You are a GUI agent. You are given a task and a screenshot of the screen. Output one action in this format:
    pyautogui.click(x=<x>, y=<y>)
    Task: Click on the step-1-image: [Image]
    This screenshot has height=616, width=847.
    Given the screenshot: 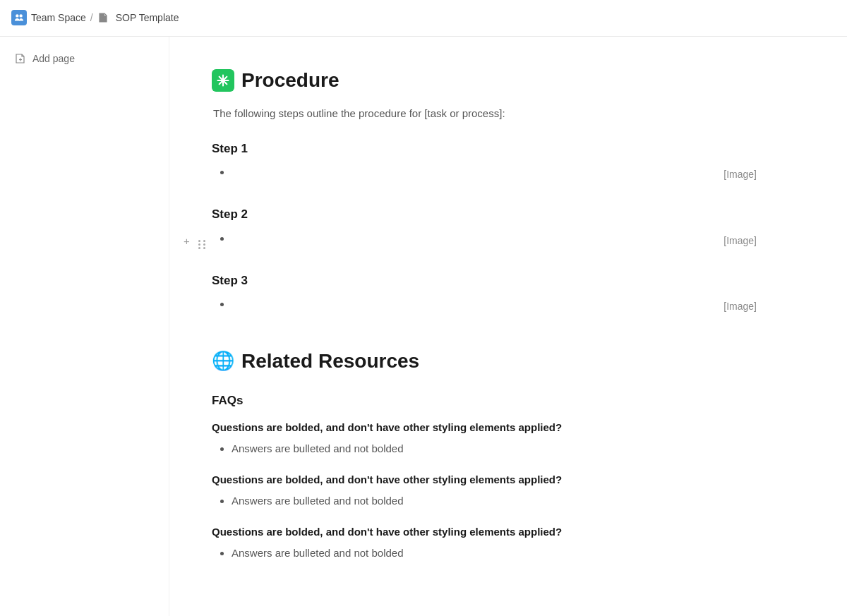 What is the action you would take?
    pyautogui.click(x=740, y=174)
    